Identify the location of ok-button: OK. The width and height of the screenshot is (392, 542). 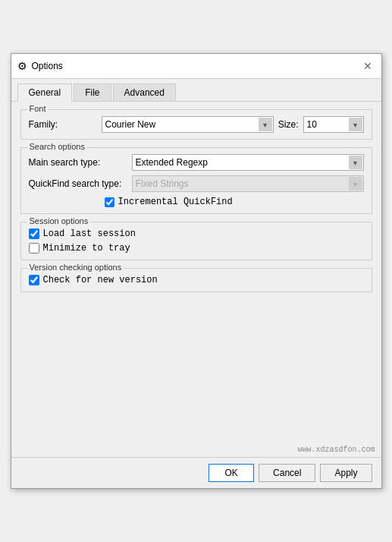
(231, 473).